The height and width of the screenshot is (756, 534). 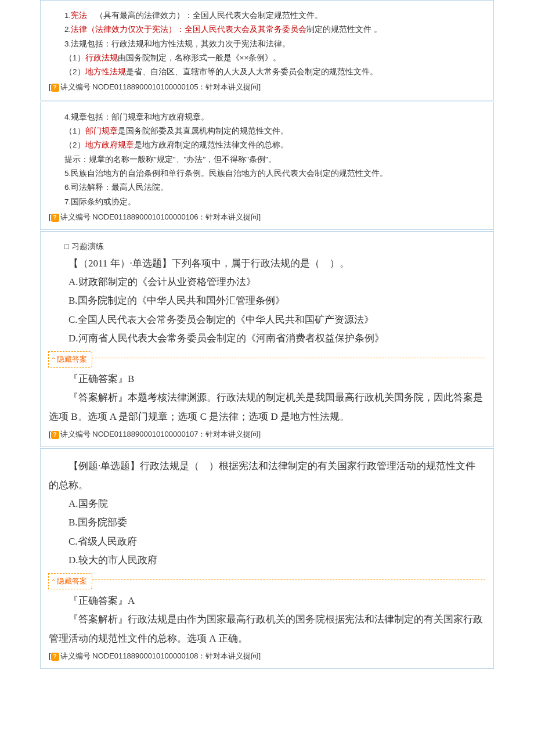 What do you see at coordinates (267, 117) in the screenshot?
I see `text-line: 4.规章包括：部门规章和地方政府规章。` at bounding box center [267, 117].